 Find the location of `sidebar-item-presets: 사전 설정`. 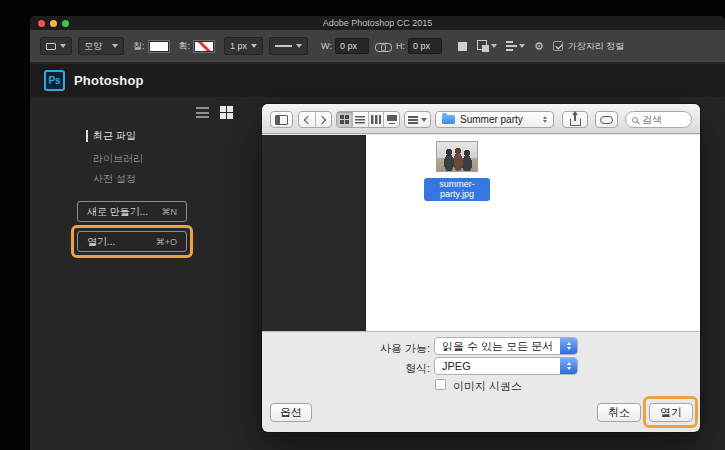

sidebar-item-presets: 사전 설정 is located at coordinates (114, 179).